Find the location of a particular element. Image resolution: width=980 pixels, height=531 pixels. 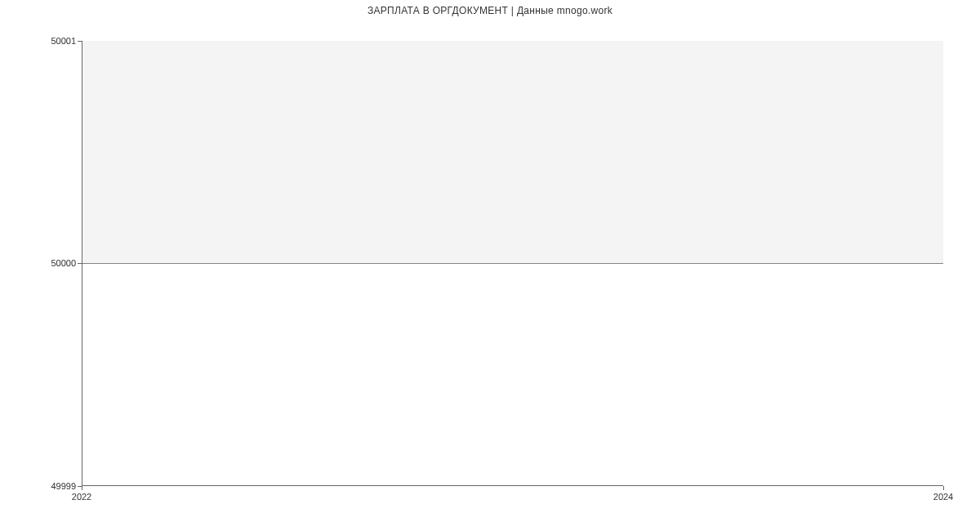

x-tick-label-left: 2022 is located at coordinates (82, 497).